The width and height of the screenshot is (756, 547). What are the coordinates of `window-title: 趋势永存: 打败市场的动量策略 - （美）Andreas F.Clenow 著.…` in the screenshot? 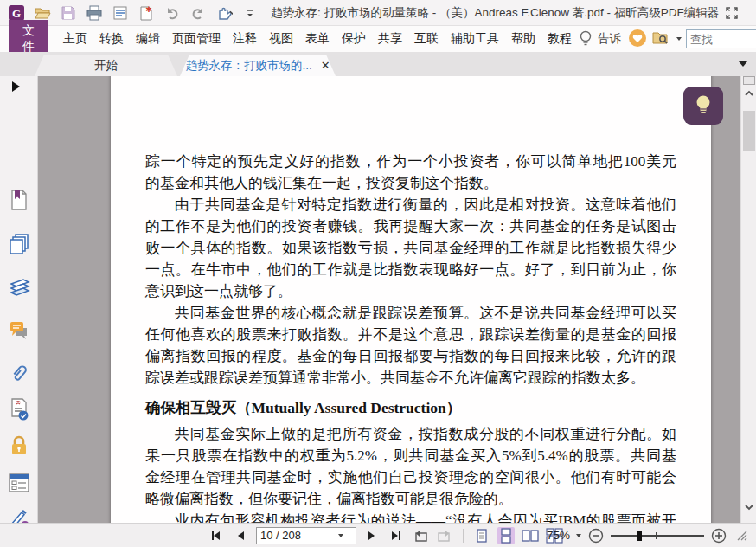 It's located at (495, 13).